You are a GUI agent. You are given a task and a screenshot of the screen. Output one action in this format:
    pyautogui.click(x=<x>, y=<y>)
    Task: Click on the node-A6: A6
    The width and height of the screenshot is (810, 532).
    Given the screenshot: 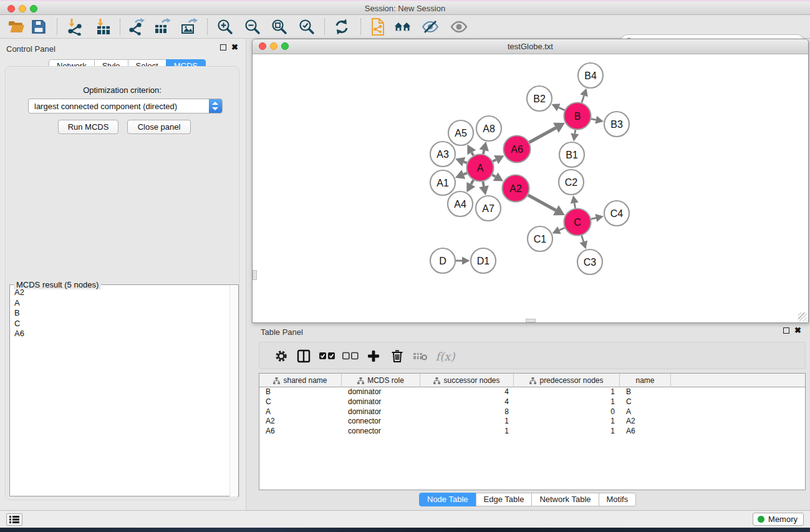 What is the action you would take?
    pyautogui.click(x=518, y=150)
    